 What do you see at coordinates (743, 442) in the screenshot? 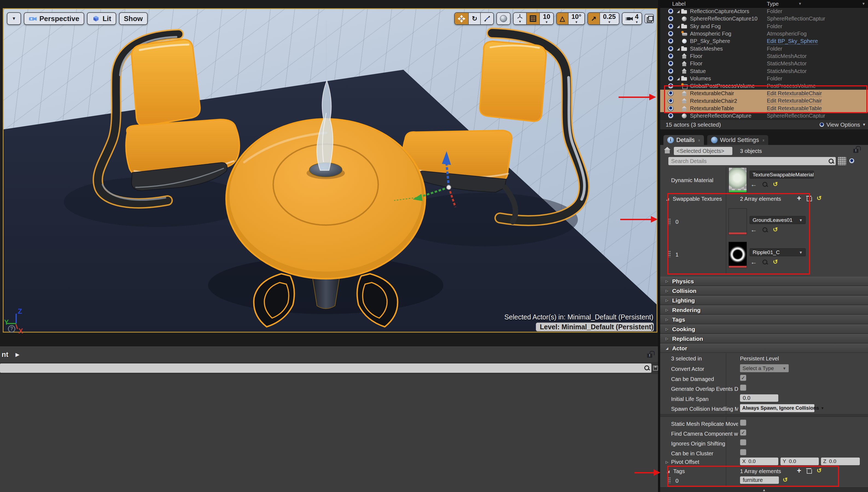
I see `ignores-origin-checkbox` at bounding box center [743, 442].